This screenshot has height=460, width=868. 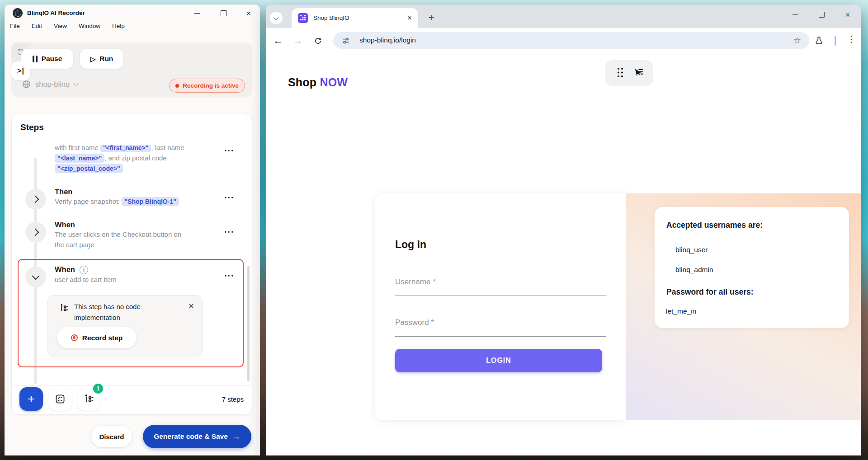 What do you see at coordinates (118, 26) in the screenshot?
I see `menu-help: Help` at bounding box center [118, 26].